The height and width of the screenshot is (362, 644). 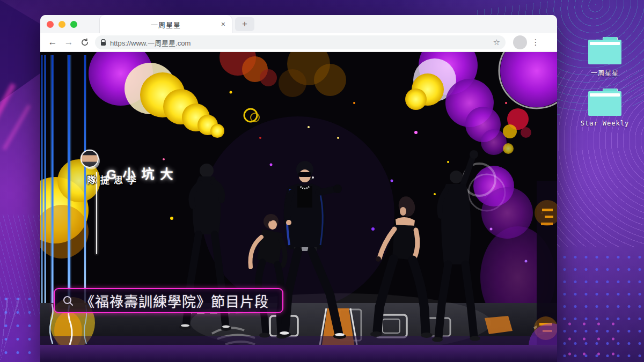 What do you see at coordinates (301, 42) in the screenshot?
I see `address-bar: https://www.一周星星.com ☆` at bounding box center [301, 42].